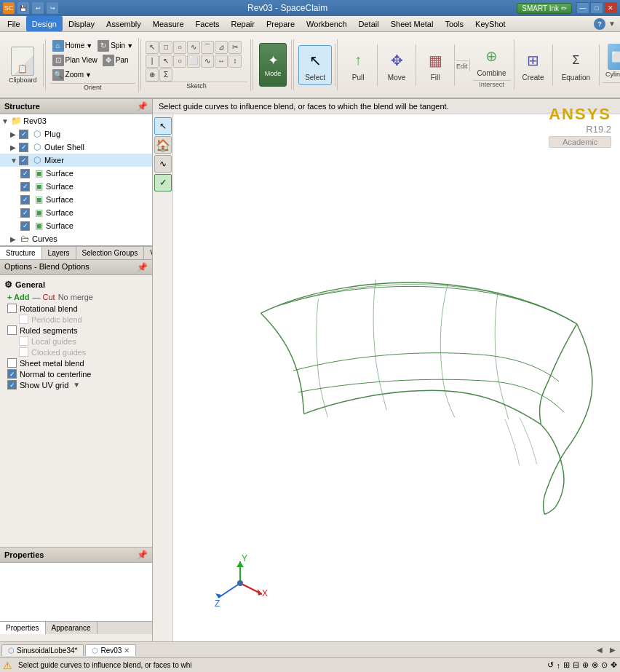  Describe the element at coordinates (25, 173) in the screenshot. I see `checkbox-surface-1: ✓` at that location.